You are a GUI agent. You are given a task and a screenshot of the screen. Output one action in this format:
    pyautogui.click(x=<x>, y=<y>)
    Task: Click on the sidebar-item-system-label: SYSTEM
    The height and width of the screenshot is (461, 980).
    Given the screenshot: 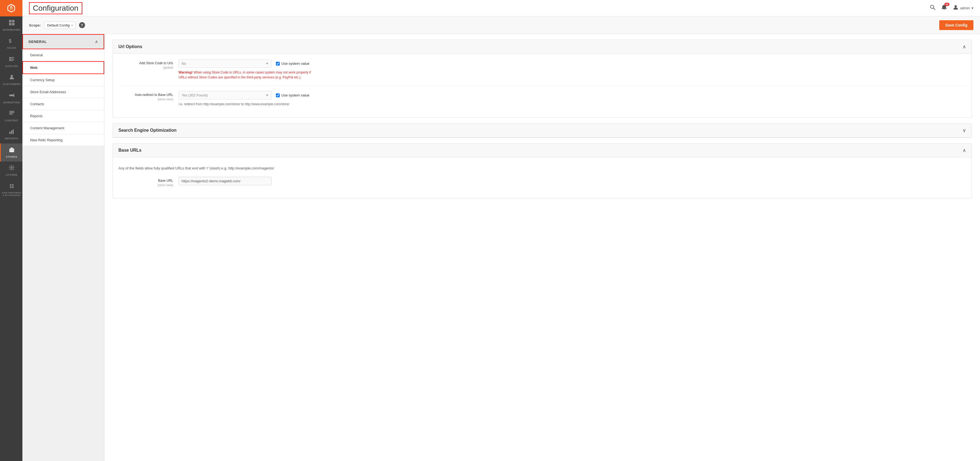 What is the action you would take?
    pyautogui.click(x=11, y=175)
    